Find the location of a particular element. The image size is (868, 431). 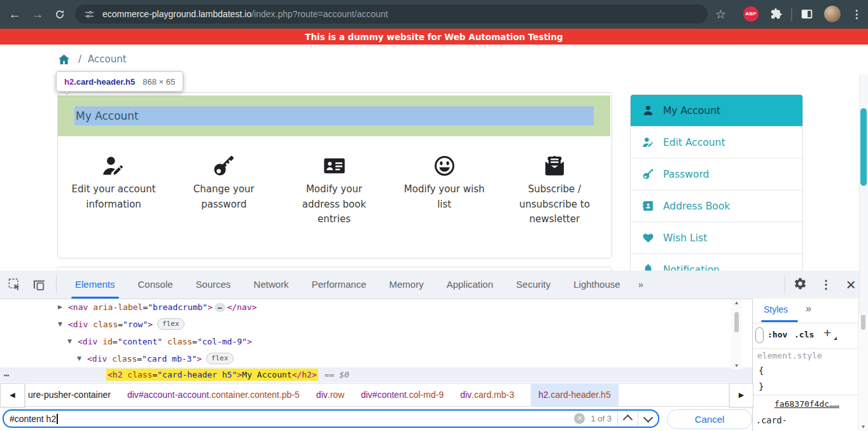

tab-styles: Styles is located at coordinates (776, 309).